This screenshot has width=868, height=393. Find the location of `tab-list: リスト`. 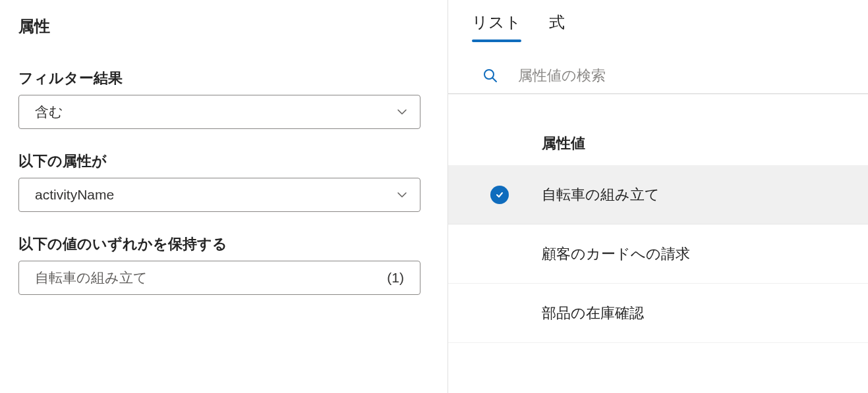

tab-list: リスト is located at coordinates (497, 26).